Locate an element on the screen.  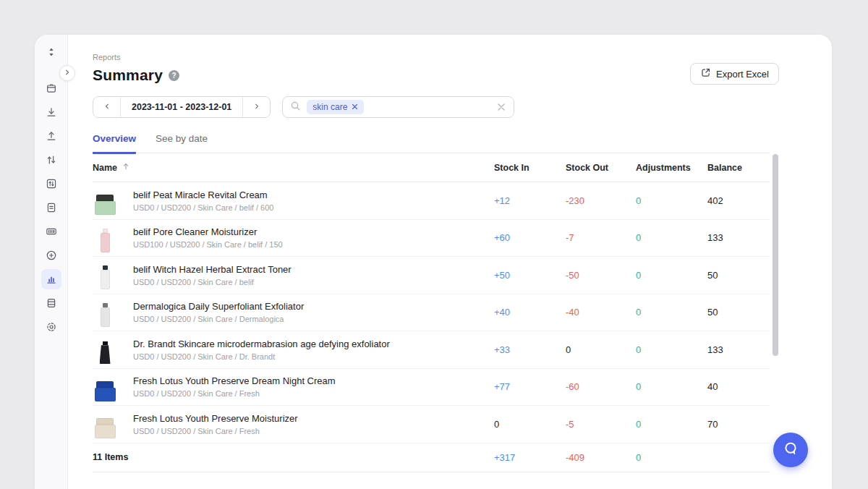
product-name: Fresh Lotus Youth Preserve Moisturizer is located at coordinates (216, 418).